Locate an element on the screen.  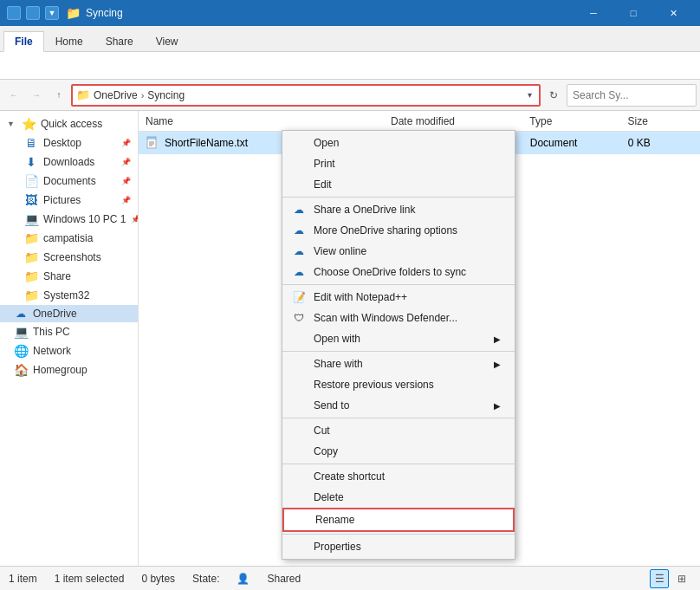
sidebar-item-campatisia: 📁 campatisia is located at coordinates (69, 238).